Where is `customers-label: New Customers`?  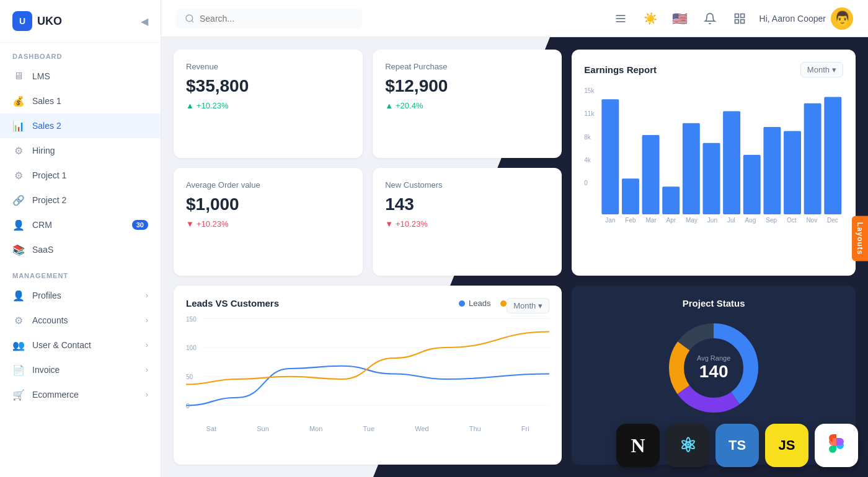
customers-label: New Customers is located at coordinates (467, 185).